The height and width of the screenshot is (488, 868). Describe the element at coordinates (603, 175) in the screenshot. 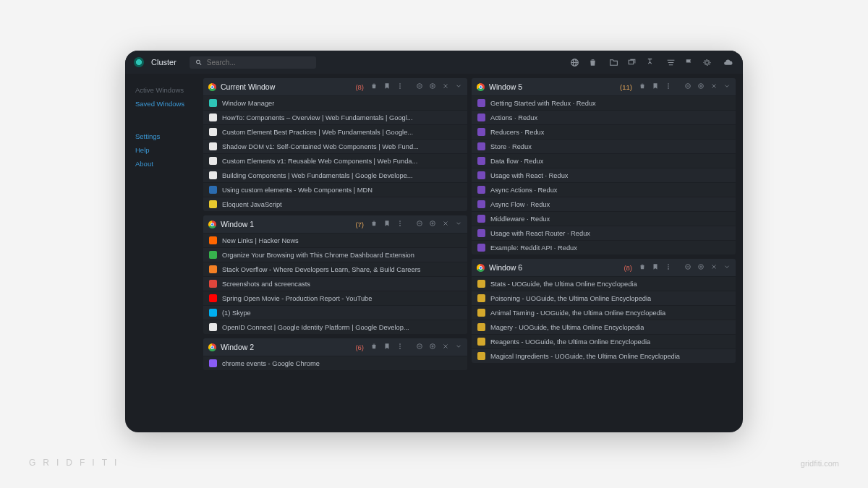

I see `tab-row: Usage with React · Redux` at that location.